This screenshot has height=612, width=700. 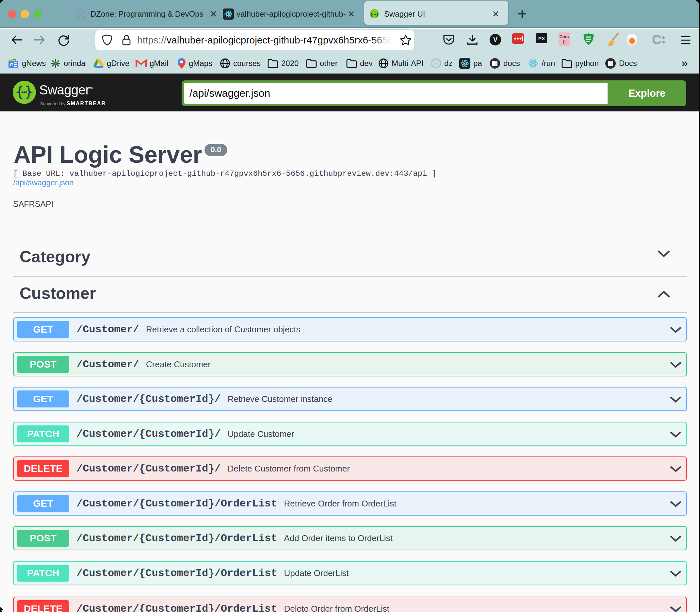 I want to click on svg-text: G, so click(x=12, y=65).